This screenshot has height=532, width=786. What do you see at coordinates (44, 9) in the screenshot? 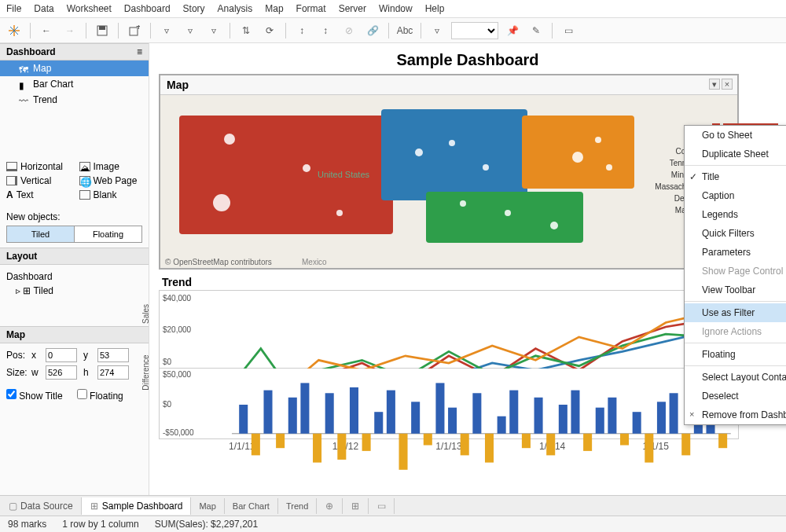
I see `menu-data: Data` at bounding box center [44, 9].